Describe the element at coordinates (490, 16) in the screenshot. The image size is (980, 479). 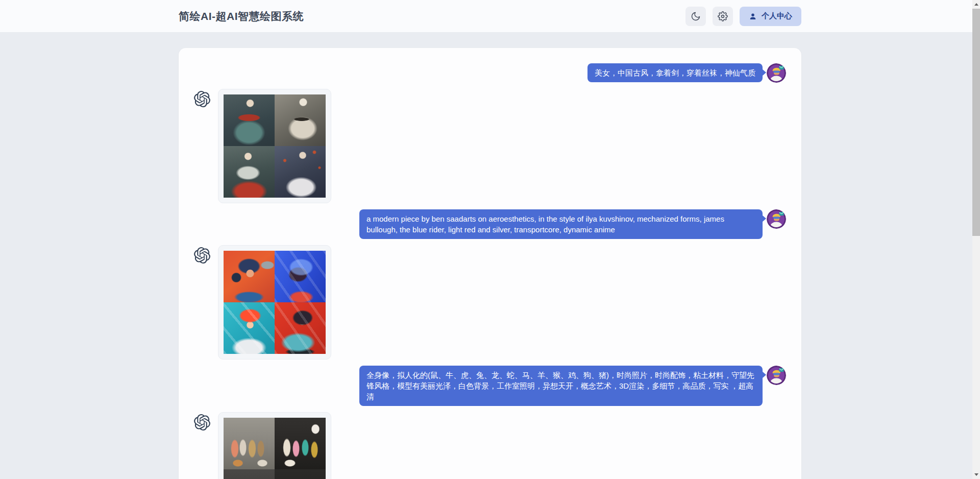
I see `header-inner: 简绘AI-超AI智慧绘图系统 个人中心` at that location.